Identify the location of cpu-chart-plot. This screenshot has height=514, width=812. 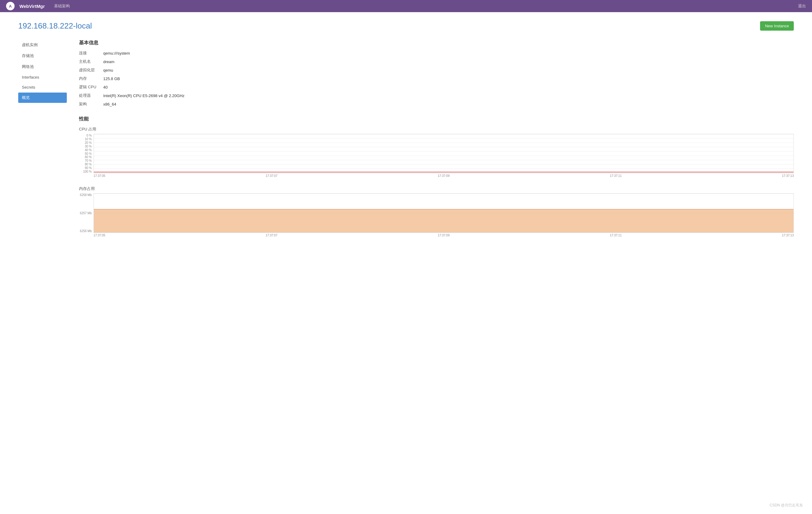
(444, 154).